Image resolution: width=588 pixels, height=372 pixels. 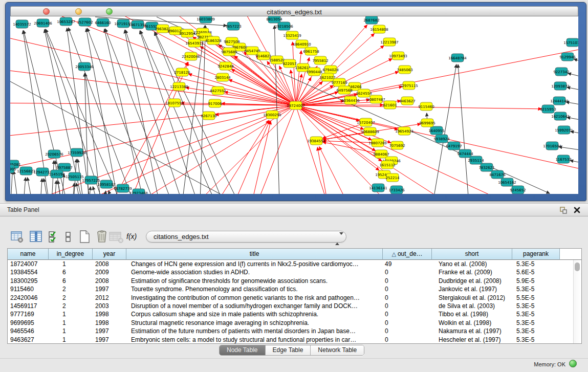 What do you see at coordinates (218, 91) in the screenshot?
I see `graph-node: 8427552` at bounding box center [218, 91].